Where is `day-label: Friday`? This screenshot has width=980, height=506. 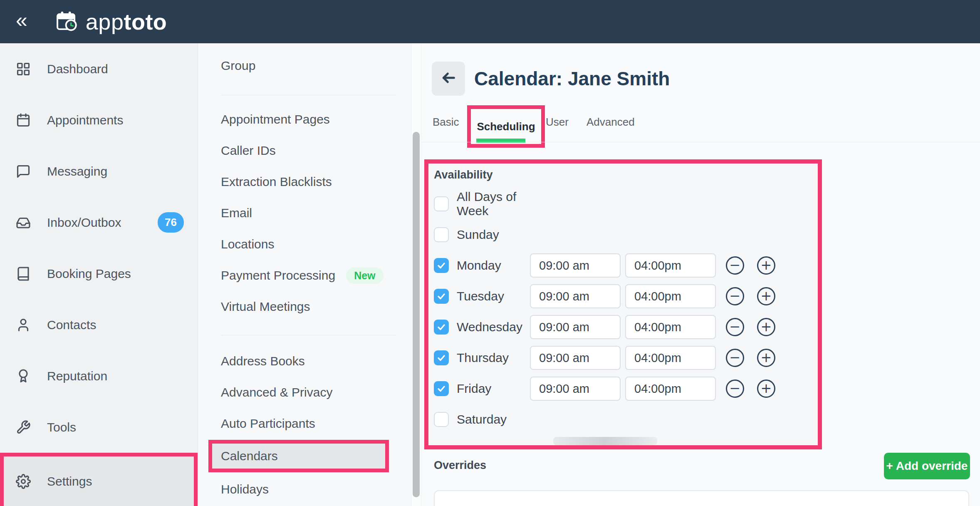
day-label: Friday is located at coordinates (493, 389).